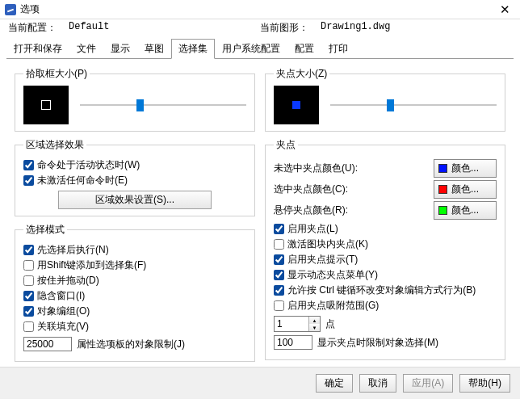 This screenshot has height=420, width=520. Describe the element at coordinates (279, 229) in the screenshot. I see `enable-grips-checkbox` at that location.